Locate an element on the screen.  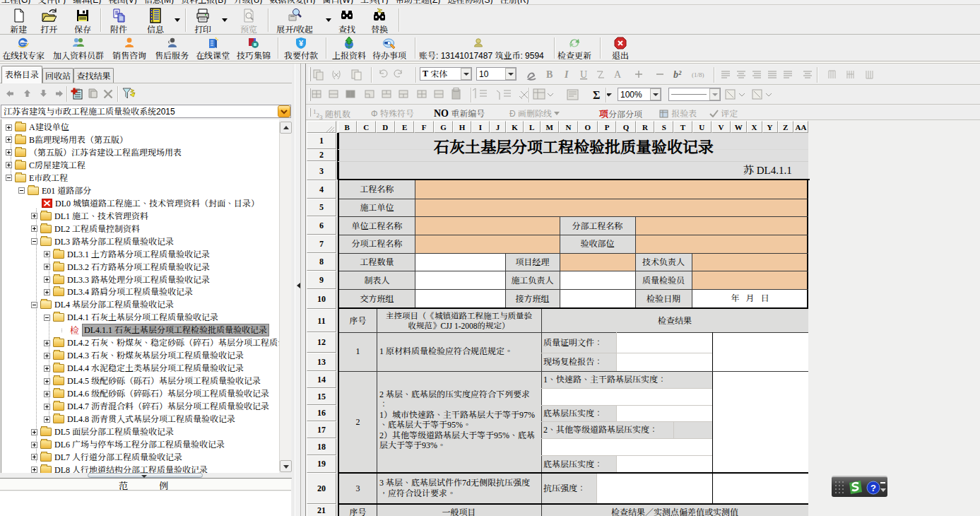
svg-text: Σ is located at coordinates (596, 95).